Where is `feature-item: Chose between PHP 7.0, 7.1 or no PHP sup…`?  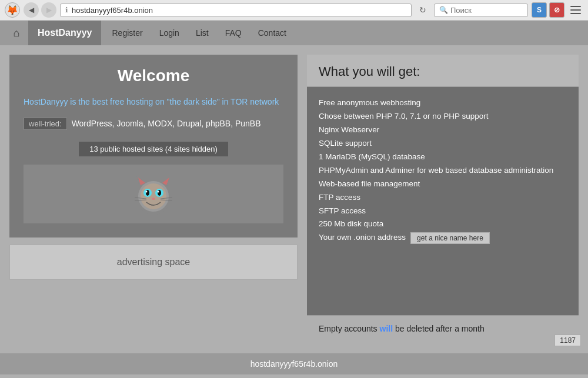
feature-item: Chose between PHP 7.0, 7.1 or no PHP sup… is located at coordinates (443, 116).